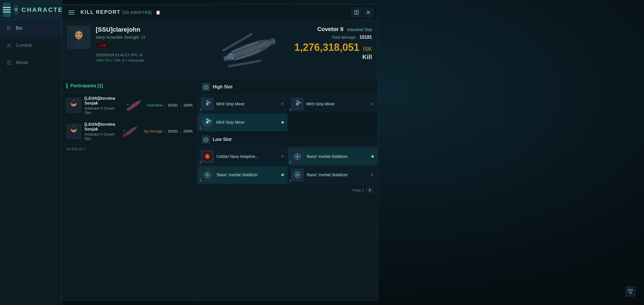 The width and height of the screenshot is (644, 305). What do you see at coordinates (243, 175) in the screenshot?
I see `slot-item-low-3: 1 'Basic' Inertial Stabilizer ■` at bounding box center [243, 175].